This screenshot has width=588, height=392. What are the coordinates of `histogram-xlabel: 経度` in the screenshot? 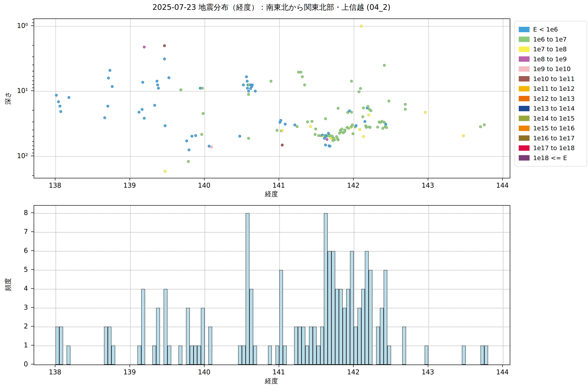 It's located at (272, 381).